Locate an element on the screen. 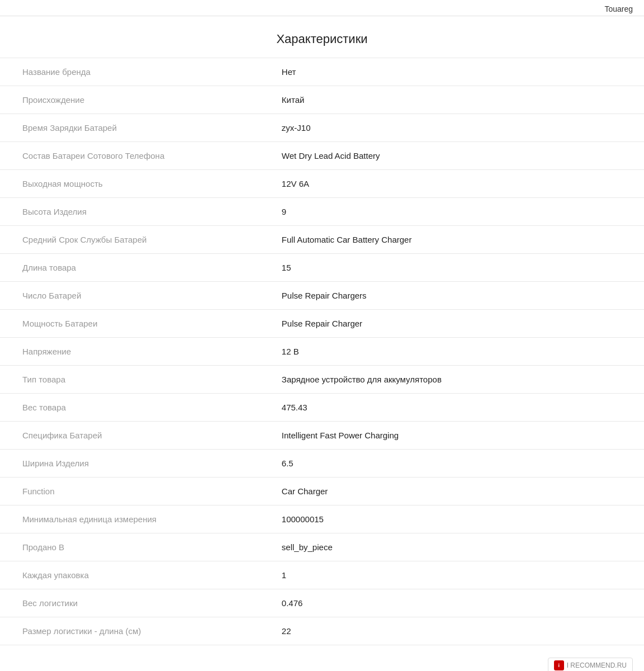 The height and width of the screenshot is (671, 644). spec-label: Ширина Изделия is located at coordinates (135, 464).